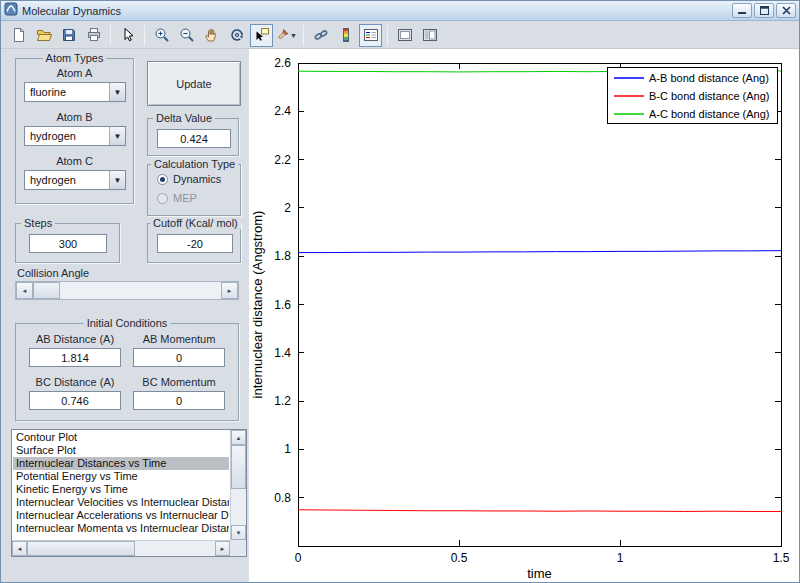 The height and width of the screenshot is (583, 800). Describe the element at coordinates (38, 223) in the screenshot. I see `groupbox-legend: Steps` at that location.